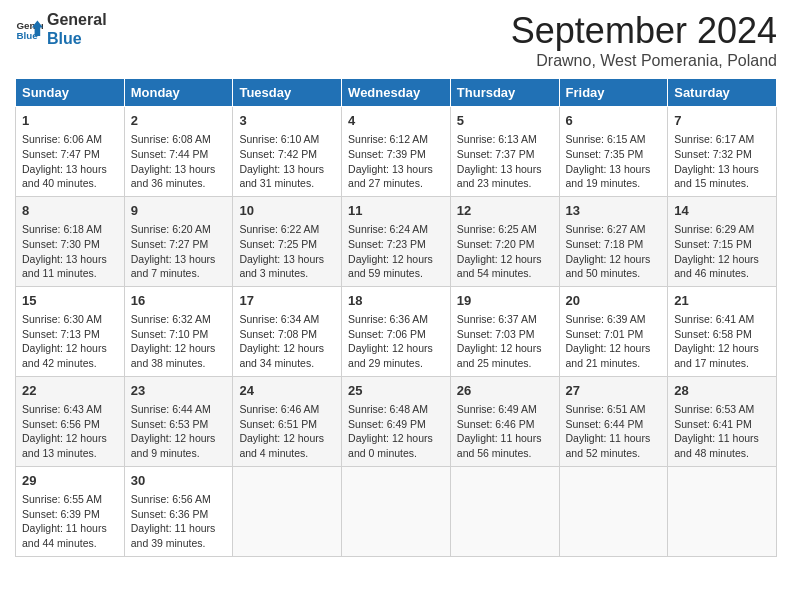 Image resolution: width=792 pixels, height=612 pixels. Describe the element at coordinates (179, 121) in the screenshot. I see `day-number: 2` at that location.